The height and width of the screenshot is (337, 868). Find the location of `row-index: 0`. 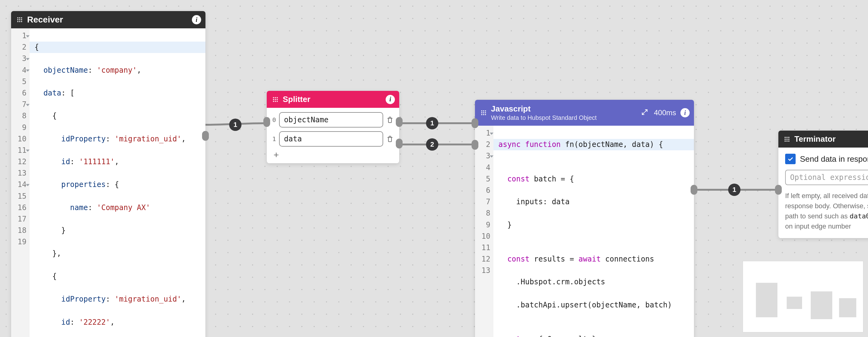

row-index: 0 is located at coordinates (274, 120).